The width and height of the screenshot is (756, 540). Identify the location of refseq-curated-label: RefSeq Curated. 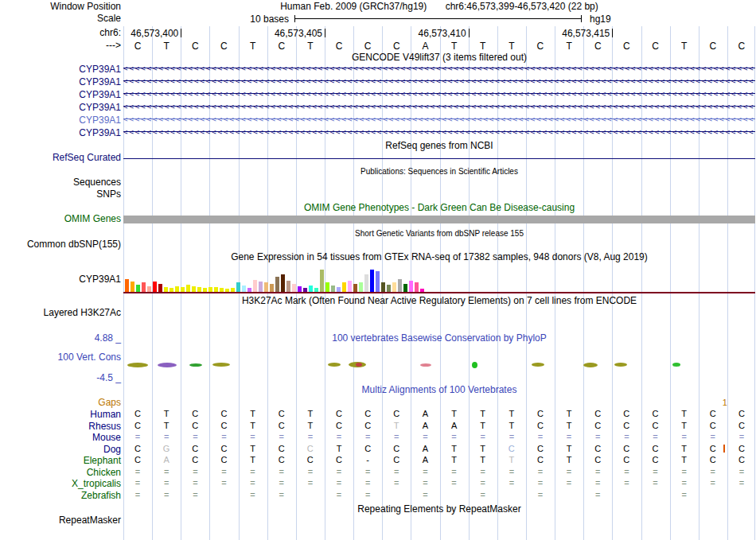
(60, 157).